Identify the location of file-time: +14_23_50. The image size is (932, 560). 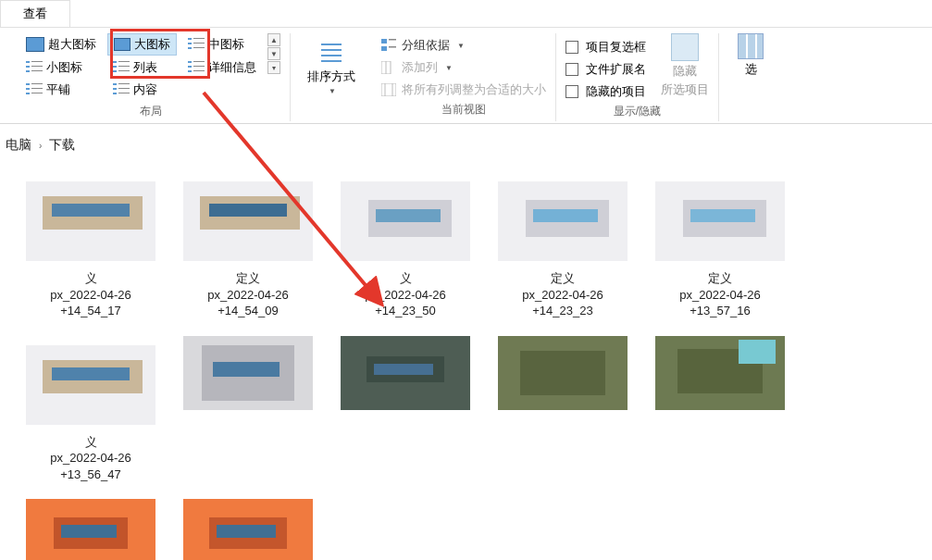
(405, 311).